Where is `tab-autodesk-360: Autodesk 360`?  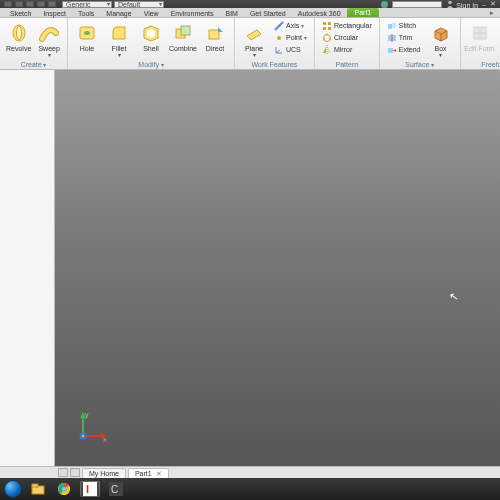 tab-autodesk-360: Autodesk 360 is located at coordinates (320, 12).